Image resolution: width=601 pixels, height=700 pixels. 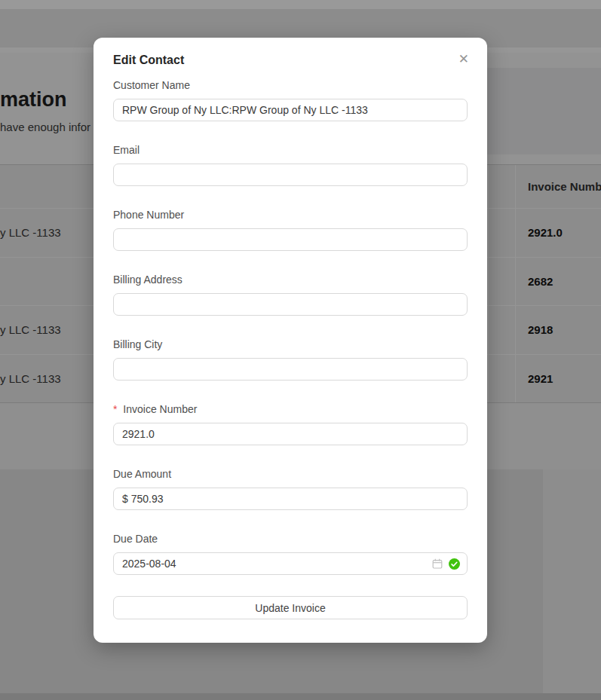 What do you see at coordinates (290, 294) in the screenshot?
I see `form-field: Billing Address` at bounding box center [290, 294].